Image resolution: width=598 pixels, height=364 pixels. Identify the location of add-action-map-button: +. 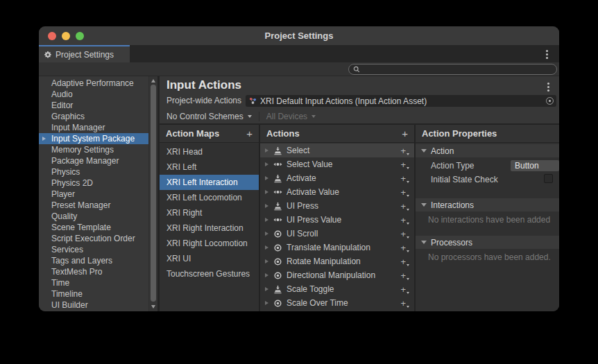
(250, 133).